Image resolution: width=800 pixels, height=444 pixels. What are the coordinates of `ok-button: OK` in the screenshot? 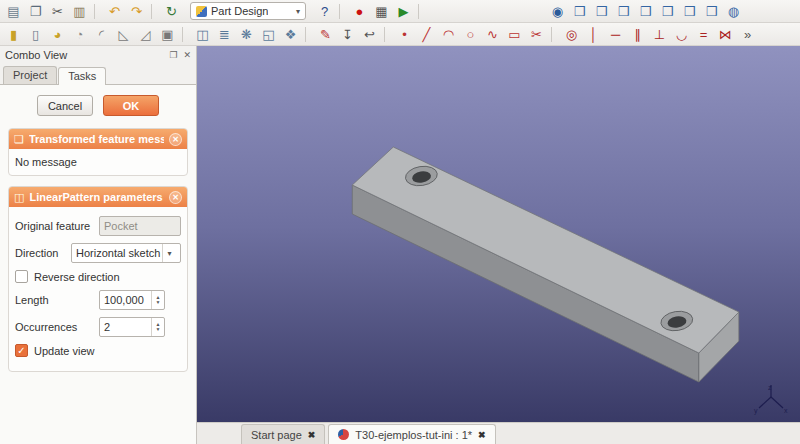 It's located at (131, 106).